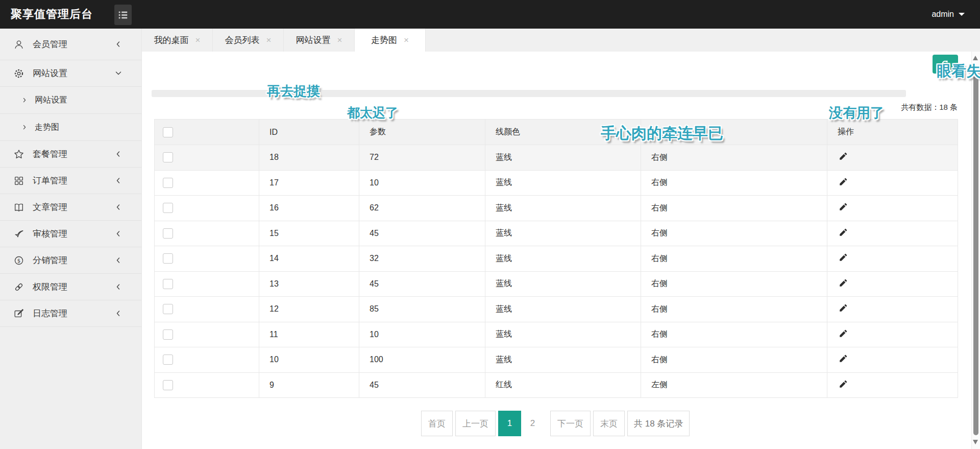 The width and height of the screenshot is (980, 449). I want to click on page-button: 下一页, so click(571, 423).